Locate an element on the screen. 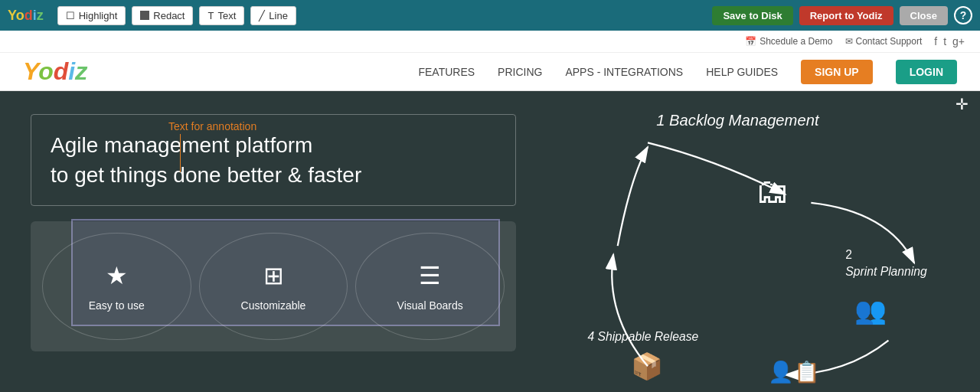 This screenshot has height=392, width=980. svg-text: 4 Shippable Release is located at coordinates (643, 337).